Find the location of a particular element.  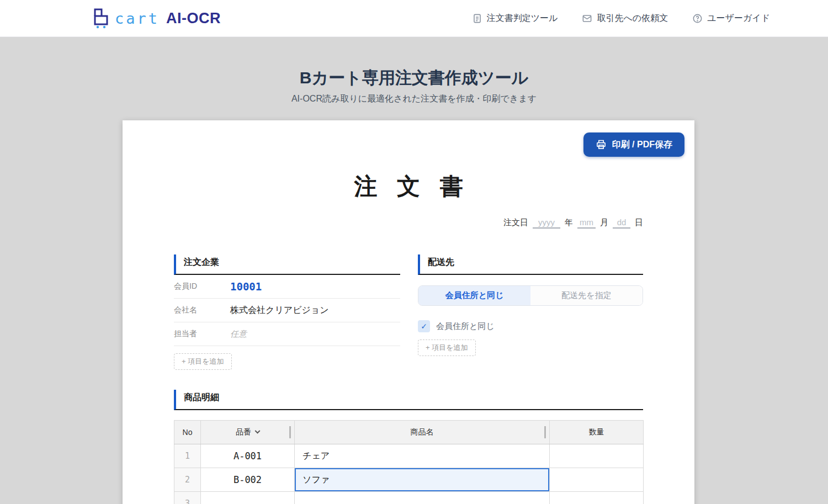

logo-ai-ocr-text: AI-OCR is located at coordinates (193, 19).